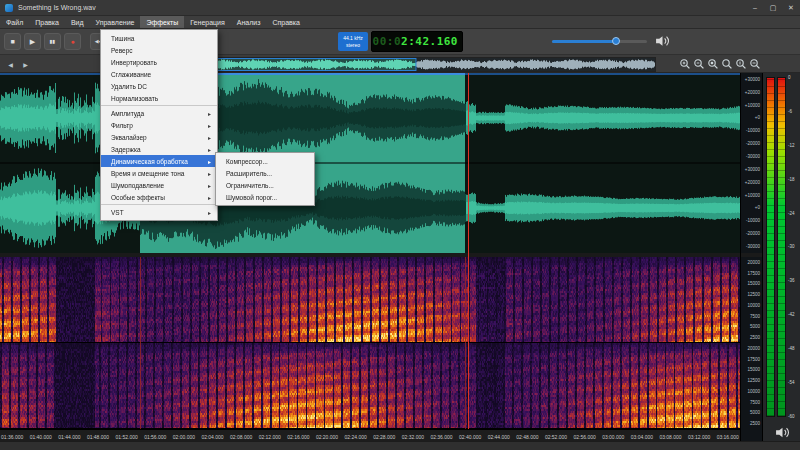 This screenshot has height=450, width=800. Describe the element at coordinates (57, 8) in the screenshot. I see `window-title: Something Is Wrong.wav` at that location.